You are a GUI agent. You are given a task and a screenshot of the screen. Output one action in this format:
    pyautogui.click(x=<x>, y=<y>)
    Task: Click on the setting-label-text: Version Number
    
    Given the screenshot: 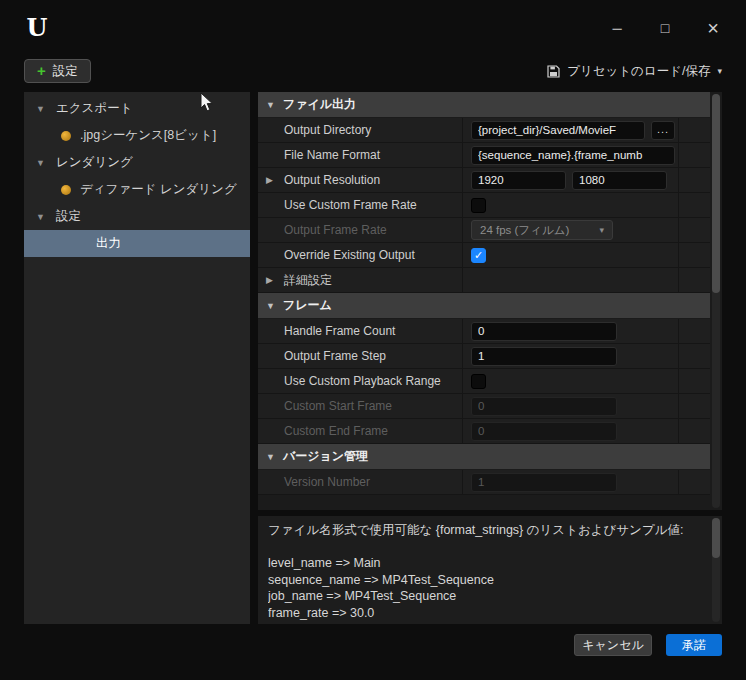 What is the action you would take?
    pyautogui.click(x=327, y=482)
    